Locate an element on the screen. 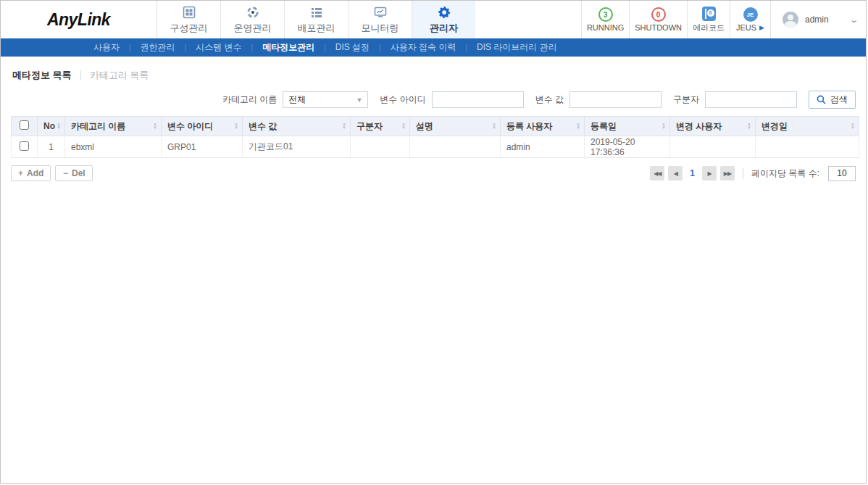 Image resolution: width=868 pixels, height=485 pixels. cell-var-id: GRP01 is located at coordinates (202, 147).